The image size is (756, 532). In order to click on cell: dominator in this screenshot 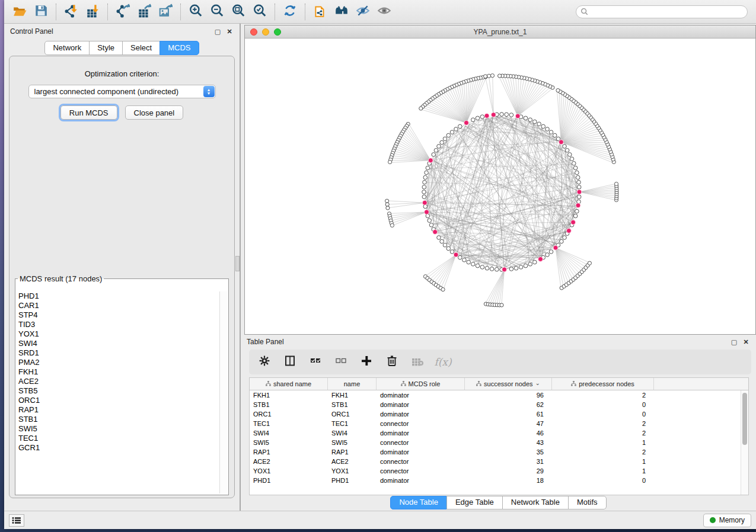, I will do `click(421, 480)`.